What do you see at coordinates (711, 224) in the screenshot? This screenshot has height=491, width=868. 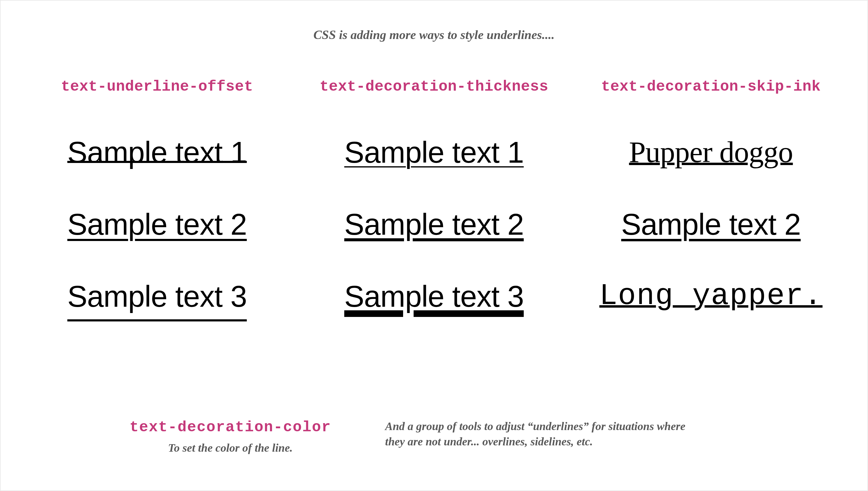 I see `sample-skipink-2: Sample text 2` at bounding box center [711, 224].